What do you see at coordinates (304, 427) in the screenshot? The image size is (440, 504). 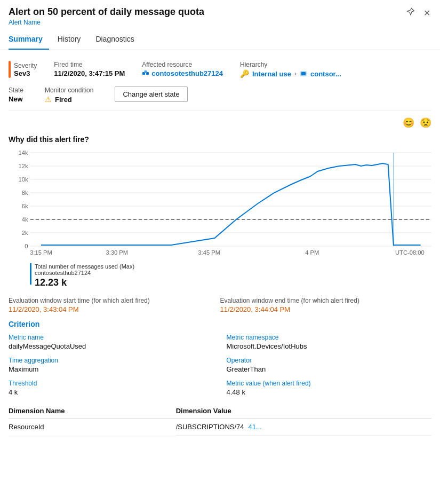 I see `dimension-value-cell: /SUBSCRIPTIONS/74 41...` at bounding box center [304, 427].